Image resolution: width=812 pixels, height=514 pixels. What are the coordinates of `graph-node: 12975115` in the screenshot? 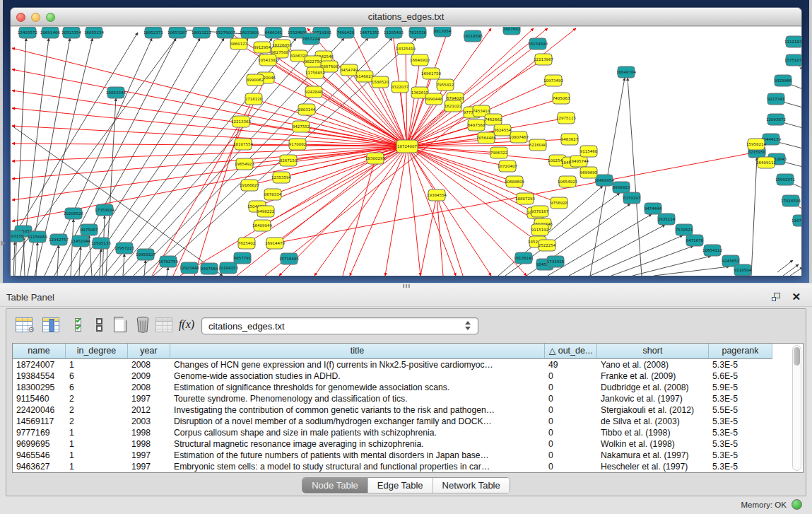 It's located at (566, 118).